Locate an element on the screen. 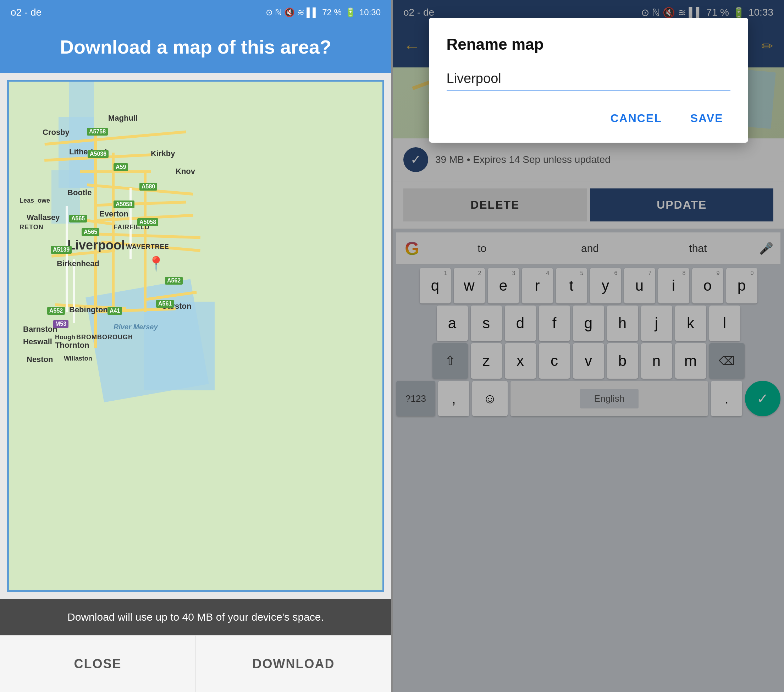  battery-icon-left: 🔋 is located at coordinates (351, 12).